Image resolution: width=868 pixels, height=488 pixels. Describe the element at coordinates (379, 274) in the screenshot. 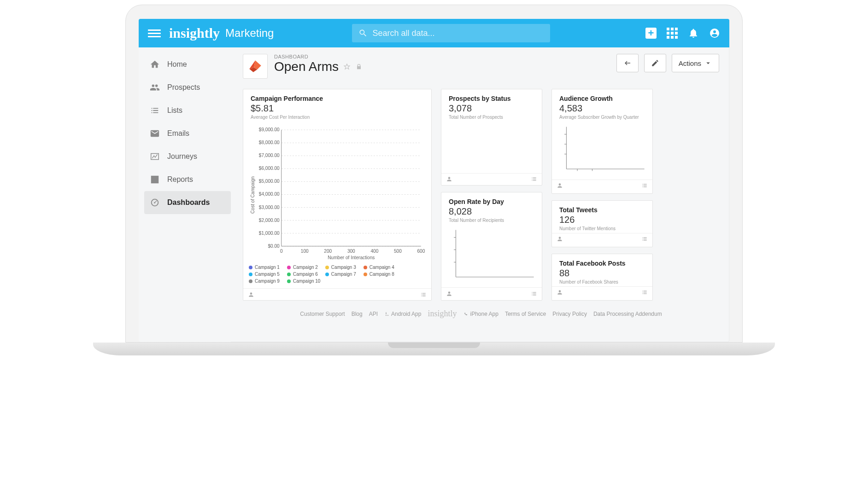

I see `legend-item: Campaign 8` at that location.